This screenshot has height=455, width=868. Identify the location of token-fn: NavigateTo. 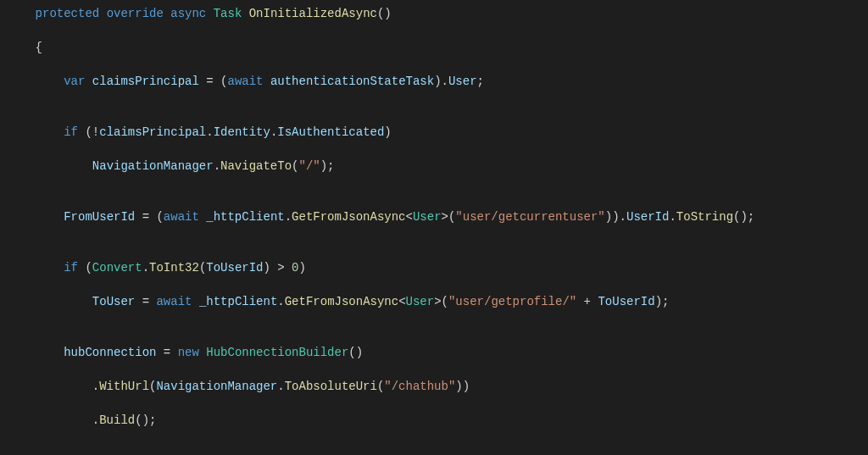
(256, 166).